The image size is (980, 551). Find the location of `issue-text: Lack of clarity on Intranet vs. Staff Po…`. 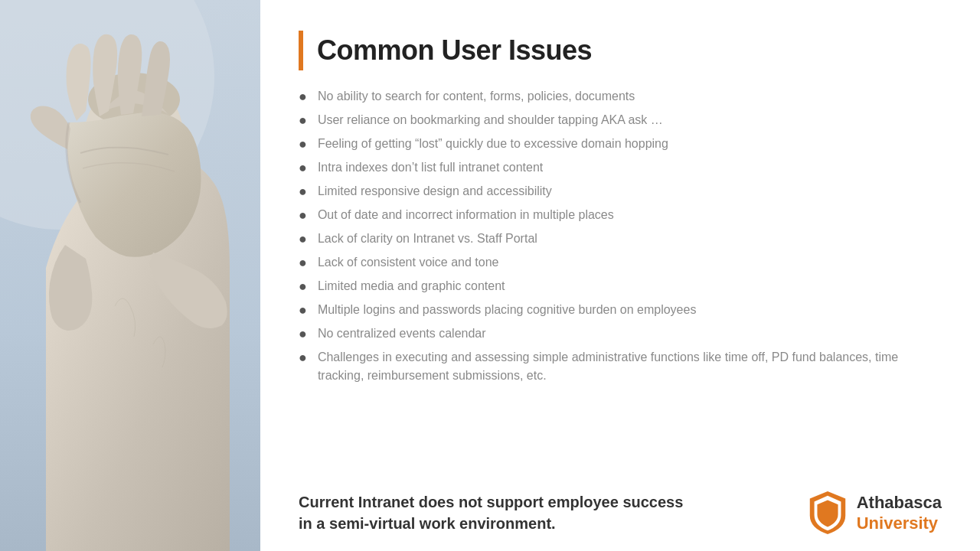

issue-text: Lack of clarity on Intranet vs. Staff Po… is located at coordinates (427, 239).